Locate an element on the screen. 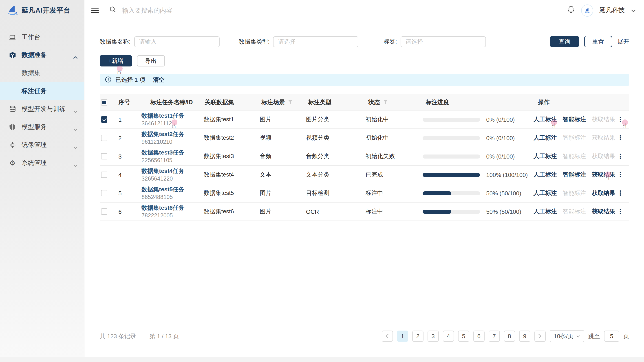 This screenshot has width=644, height=362. task-name-link: 数据集test2任务 is located at coordinates (163, 134).